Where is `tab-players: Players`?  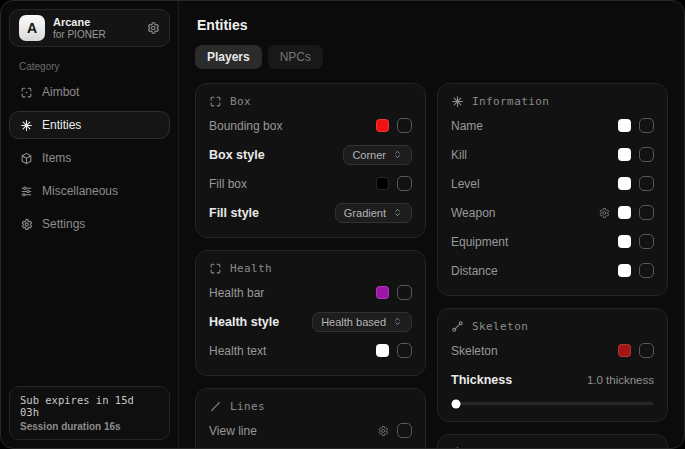 tab-players: Players is located at coordinates (228, 57).